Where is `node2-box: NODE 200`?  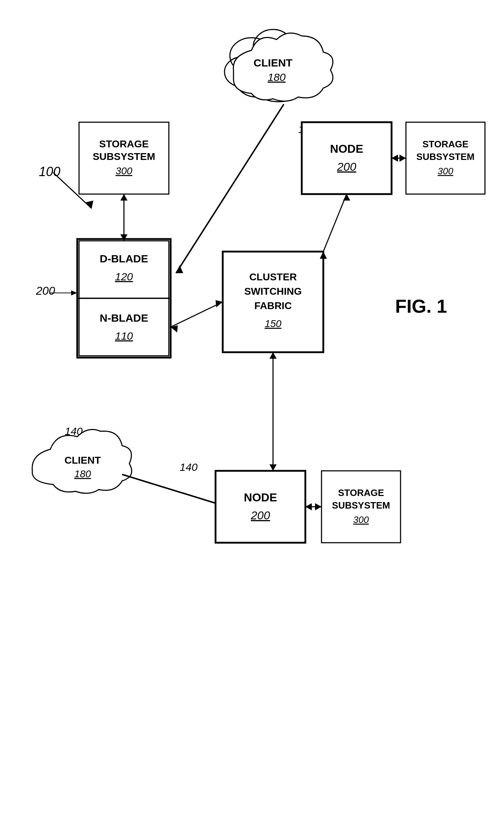 node2-box: NODE 200 is located at coordinates (260, 507).